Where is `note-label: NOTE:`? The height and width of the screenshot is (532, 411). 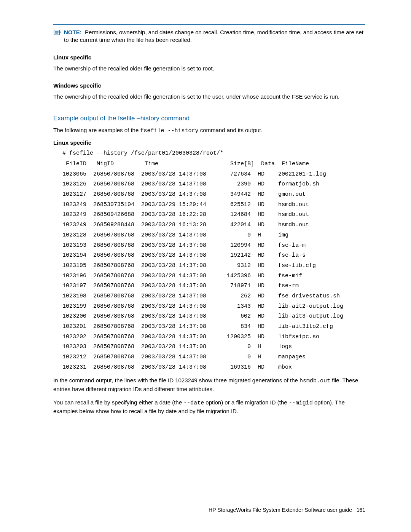
note-label: NOTE: is located at coordinates (73, 32).